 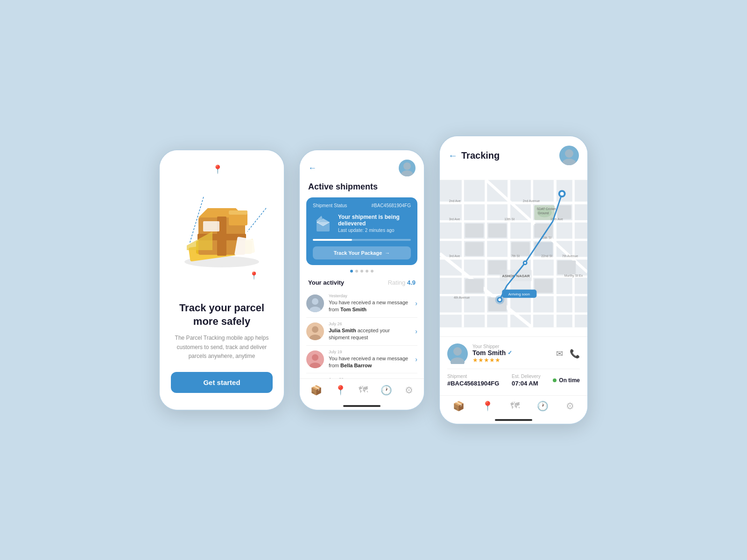 I want to click on green-dot, so click(x=555, y=380).